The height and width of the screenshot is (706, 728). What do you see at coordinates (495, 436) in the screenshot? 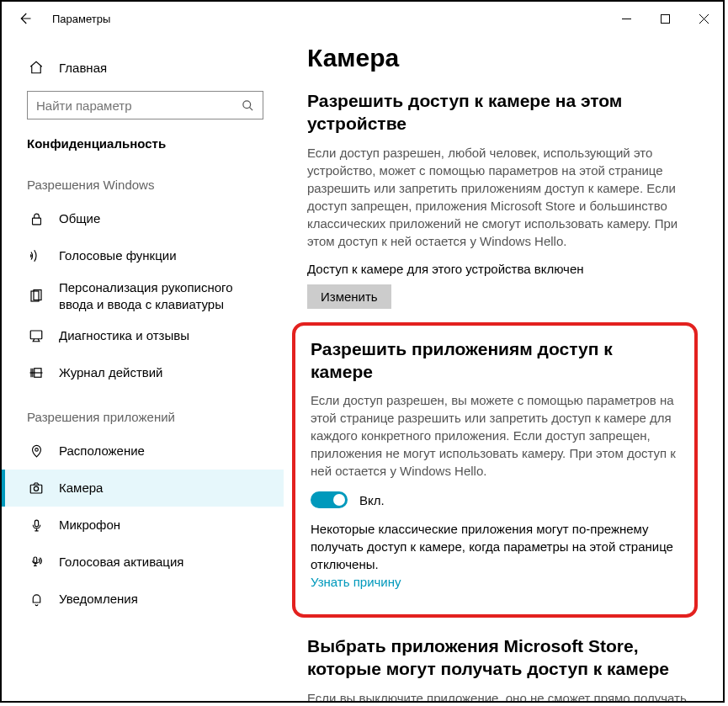
I see `section-allow-apps-desc: Если доступ разрешен, вы можете с помощь…` at bounding box center [495, 436].